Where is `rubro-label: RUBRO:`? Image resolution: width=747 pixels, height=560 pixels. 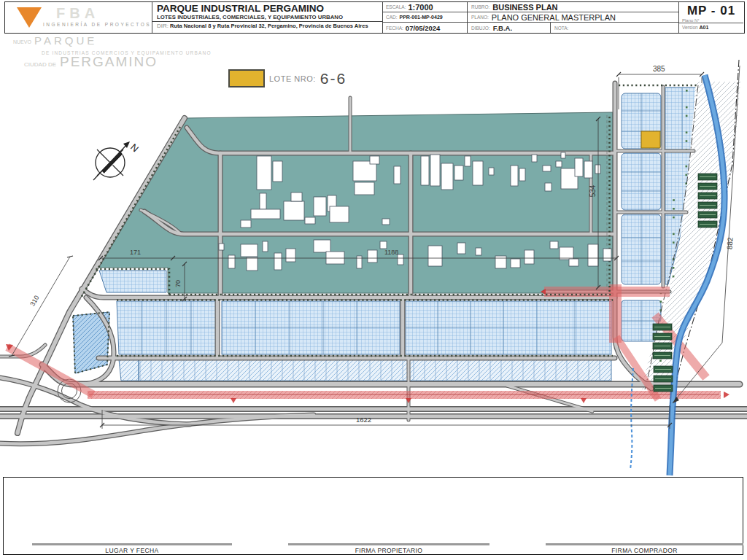 rubro-label: RUBRO: is located at coordinates (480, 7).